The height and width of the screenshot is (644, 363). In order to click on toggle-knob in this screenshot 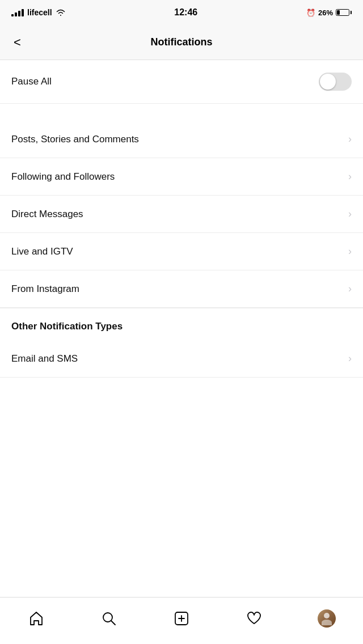, I will do `click(328, 82)`.